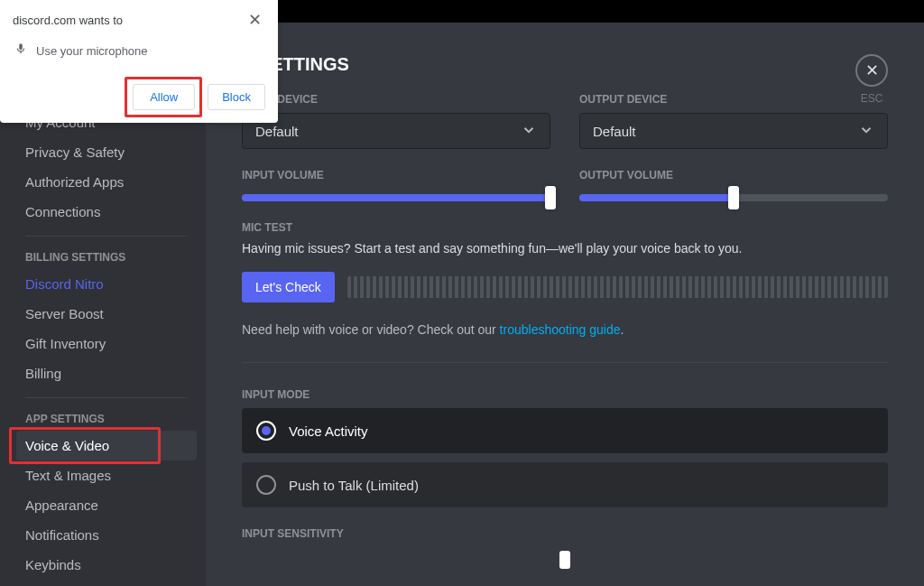  I want to click on input-sensitivity-label: INPUT SENSITIVITY, so click(565, 534).